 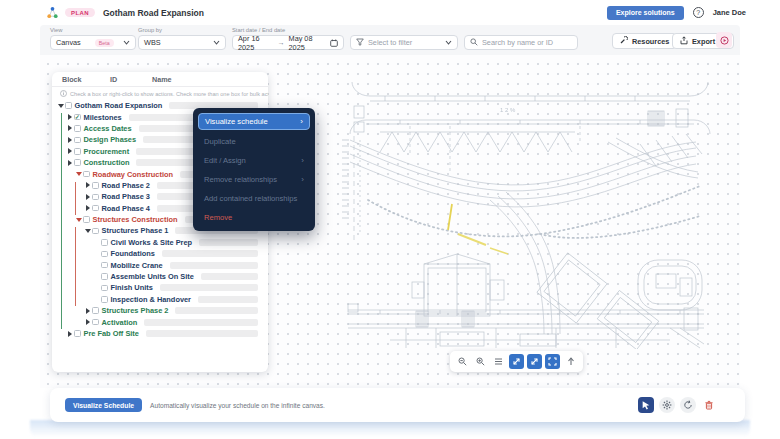 What do you see at coordinates (644, 41) in the screenshot?
I see `resources-button: Resources` at bounding box center [644, 41].